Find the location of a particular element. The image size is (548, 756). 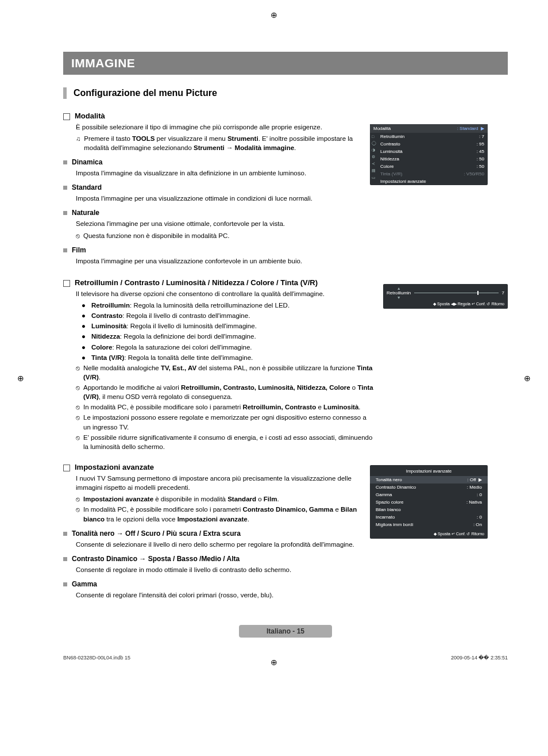

note-row: ⦸Nelle modalità analogiche TV, Est., AV … is located at coordinates (225, 373).